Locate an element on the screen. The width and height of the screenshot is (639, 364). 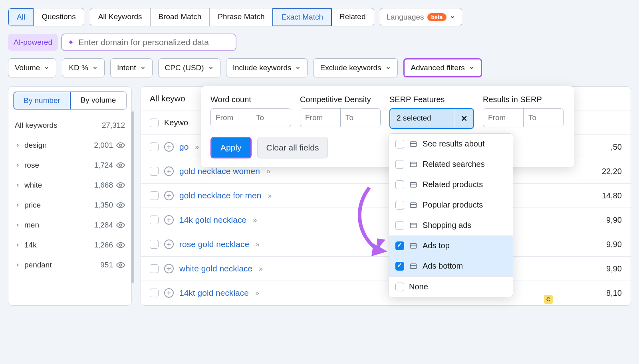
dd-none: None is located at coordinates (451, 287).